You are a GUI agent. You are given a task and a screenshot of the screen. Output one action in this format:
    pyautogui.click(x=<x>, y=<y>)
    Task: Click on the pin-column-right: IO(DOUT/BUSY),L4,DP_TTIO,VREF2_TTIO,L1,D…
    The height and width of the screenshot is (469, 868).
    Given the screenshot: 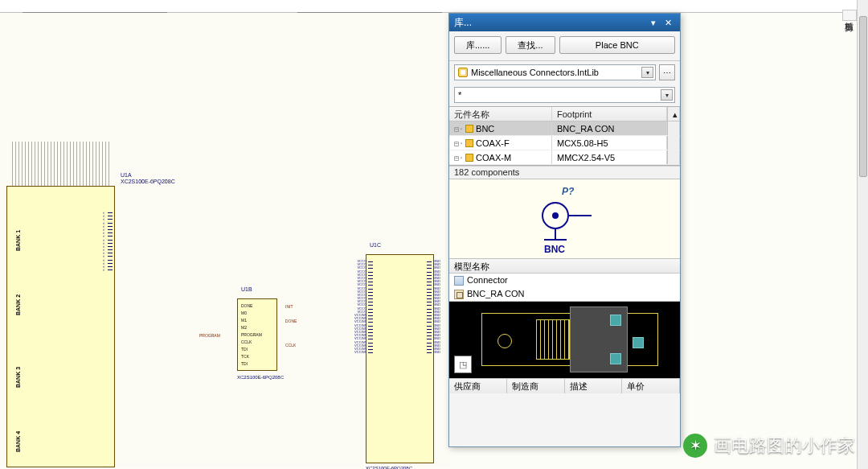 What is the action you would take?
    pyautogui.click(x=114, y=339)
    